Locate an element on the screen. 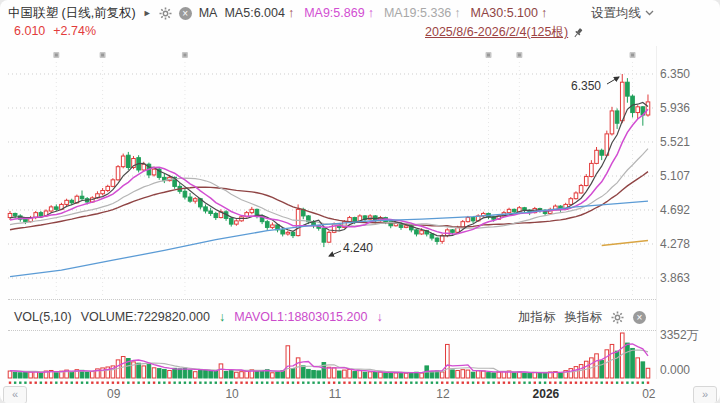 The width and height of the screenshot is (720, 403). gear-icon is located at coordinates (166, 14).